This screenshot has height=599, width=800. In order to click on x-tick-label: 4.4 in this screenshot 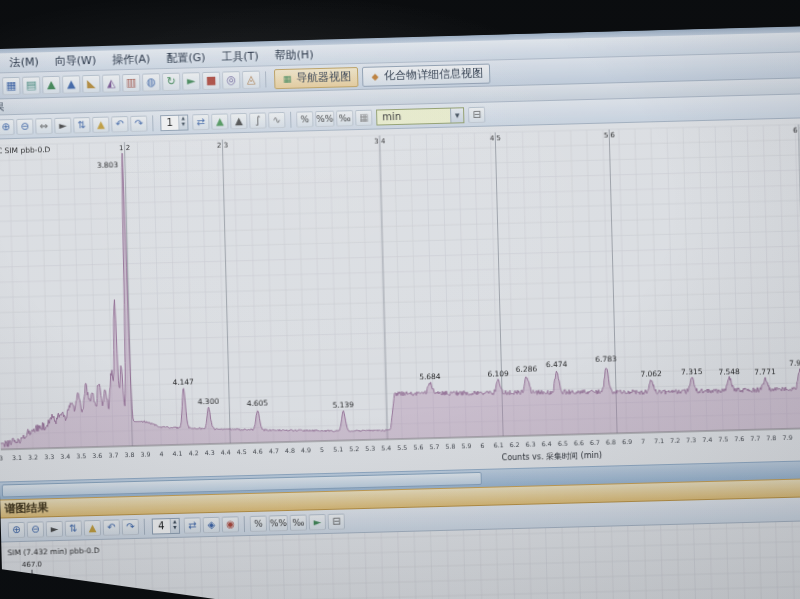, I will do `click(226, 452)`.